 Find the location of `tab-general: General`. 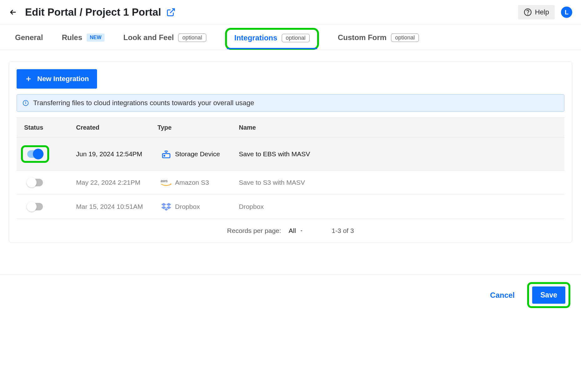

tab-general: General is located at coordinates (29, 41).